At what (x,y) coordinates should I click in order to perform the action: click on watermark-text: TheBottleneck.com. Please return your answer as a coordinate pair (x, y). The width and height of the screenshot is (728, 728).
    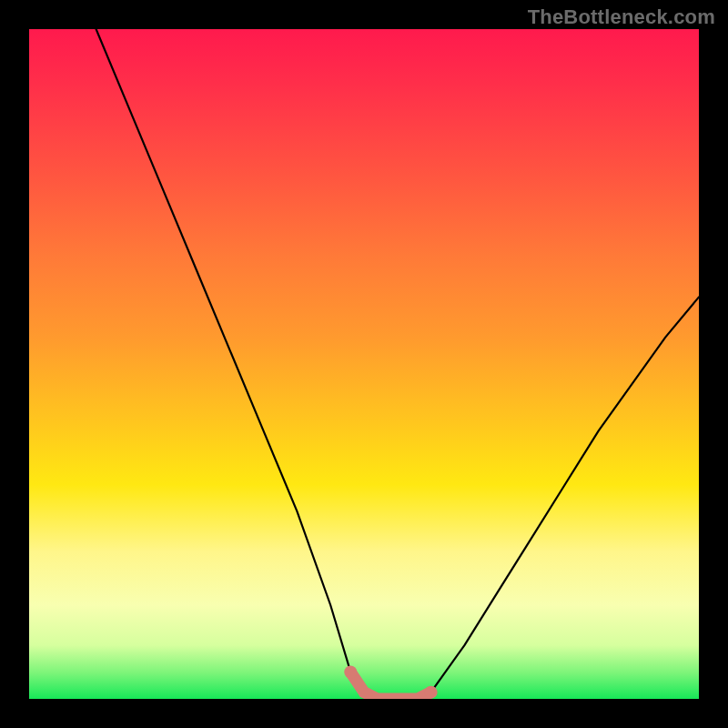
    Looking at the image, I should click on (622, 17).